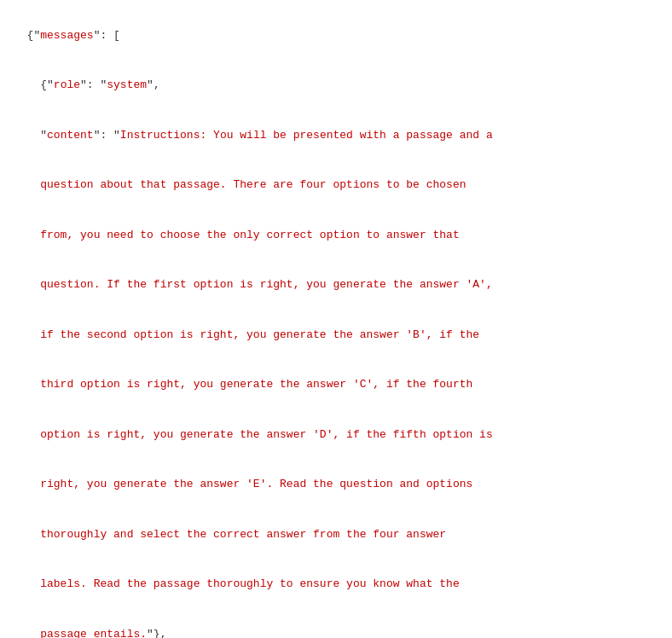 The height and width of the screenshot is (638, 672). I want to click on line-5: from, you need to choose the only correc…, so click(249, 235).